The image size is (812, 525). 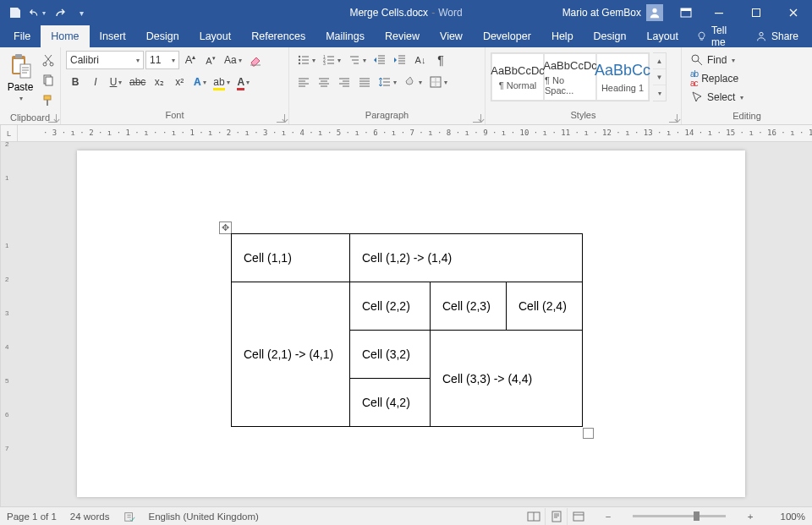 What do you see at coordinates (452, 36) in the screenshot?
I see `tab-view: View` at bounding box center [452, 36].